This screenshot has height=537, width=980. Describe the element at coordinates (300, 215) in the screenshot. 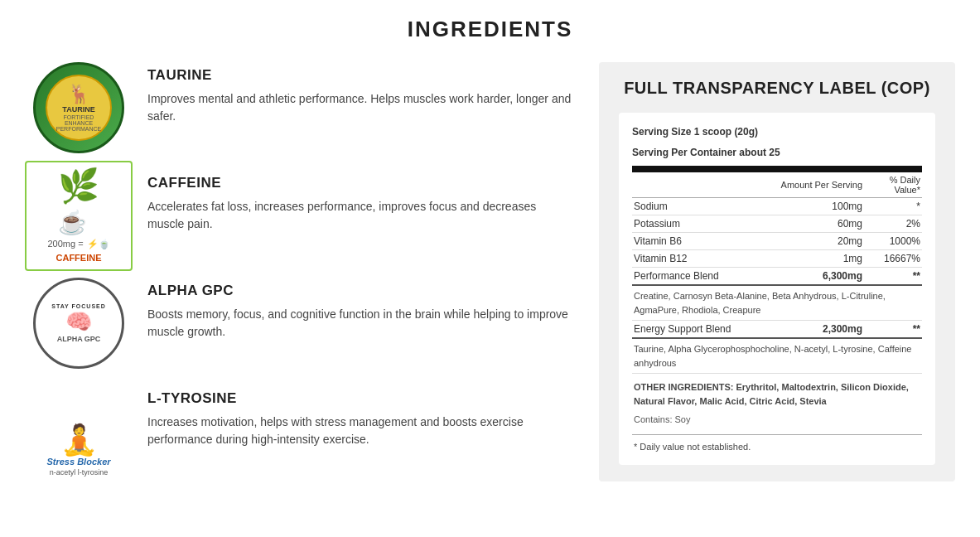

I see `ingredient-item-caffeine: 🌿☕ 200mg = ⚡🍵 CAFFEINE CAFFEINE Accelera…` at that location.